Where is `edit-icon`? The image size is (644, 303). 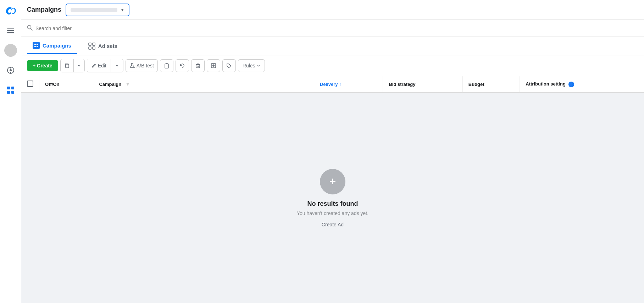
edit-icon is located at coordinates (94, 66).